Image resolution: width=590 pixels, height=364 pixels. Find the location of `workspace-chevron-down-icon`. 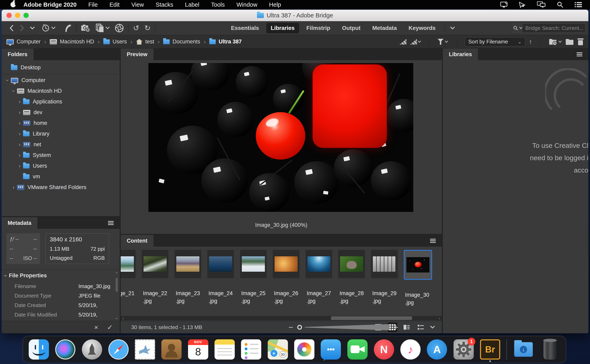

workspace-chevron-down-icon is located at coordinates (452, 28).